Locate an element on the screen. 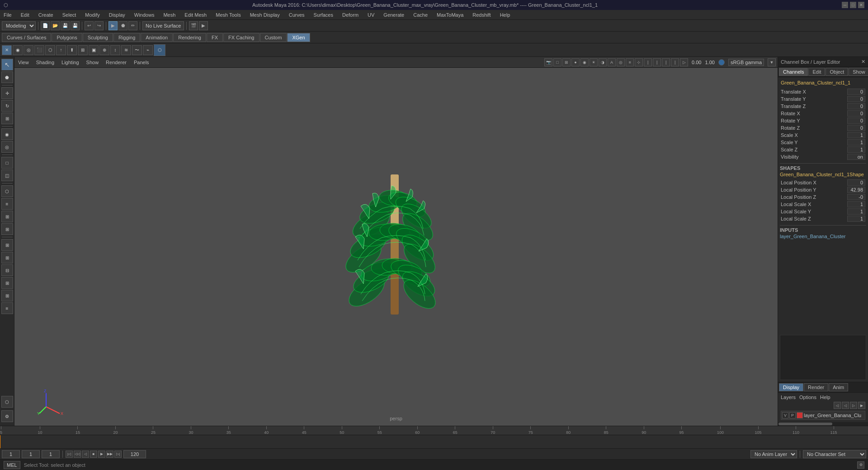 Image resolution: width=868 pixels, height=470 pixels. layer-color-swatch is located at coordinates (800, 415).